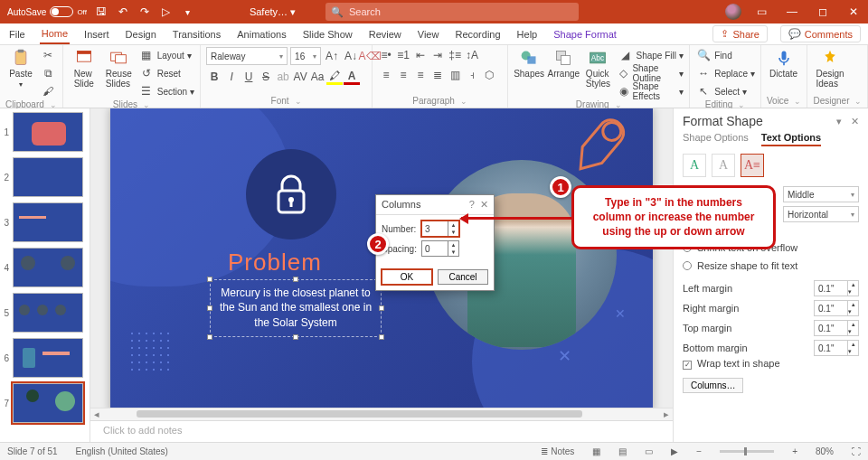  I want to click on left-margin-spin: 0.1"▴▾, so click(836, 288).